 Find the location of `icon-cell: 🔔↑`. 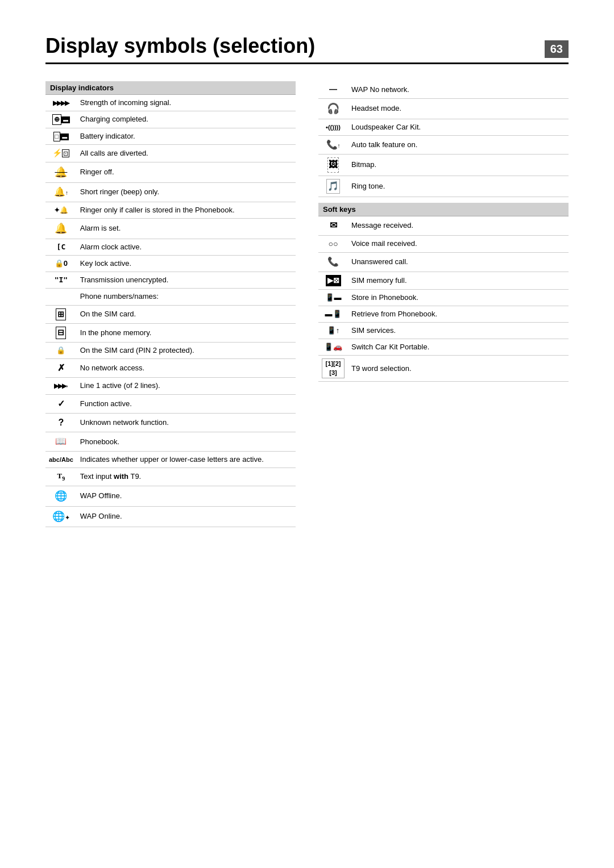

icon-cell: 🔔↑ is located at coordinates (61, 192).